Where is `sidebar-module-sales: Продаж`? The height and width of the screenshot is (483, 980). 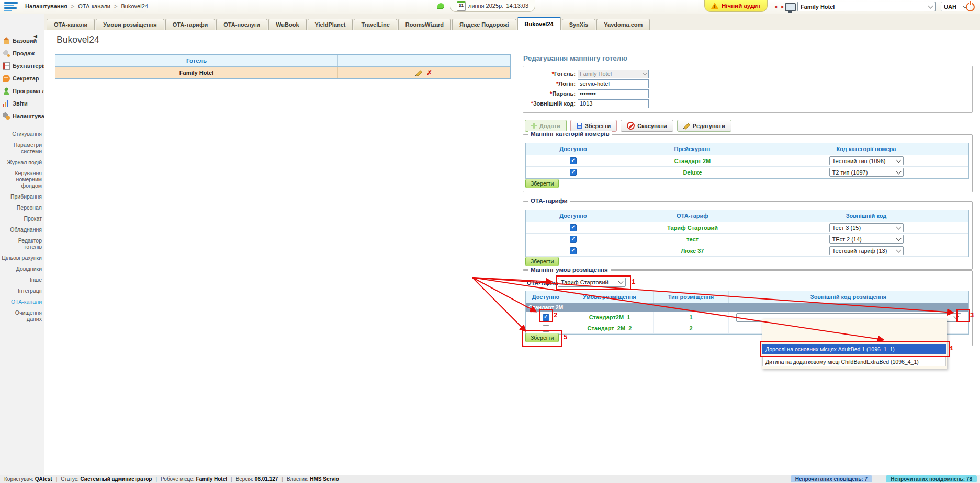 sidebar-module-sales: Продаж is located at coordinates (22, 53).